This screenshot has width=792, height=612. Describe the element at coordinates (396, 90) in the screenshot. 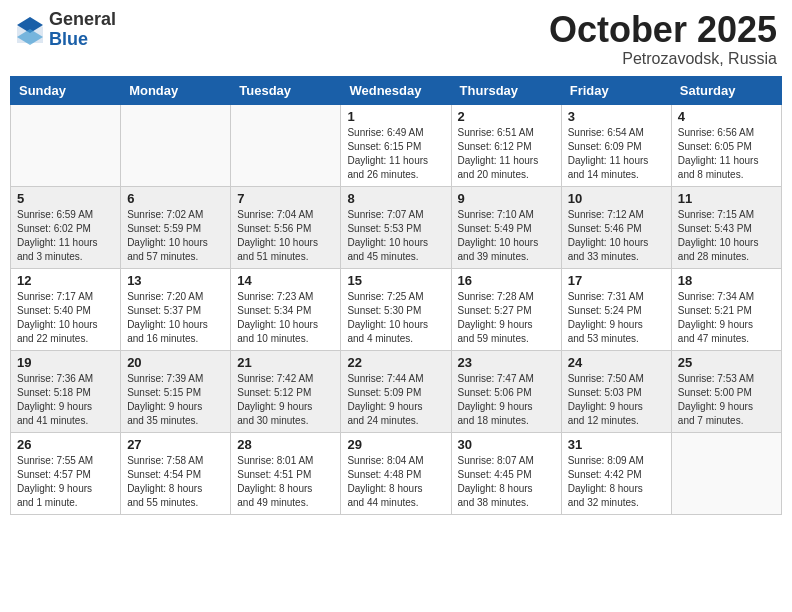

I see `weekday-header: Wednesday` at that location.